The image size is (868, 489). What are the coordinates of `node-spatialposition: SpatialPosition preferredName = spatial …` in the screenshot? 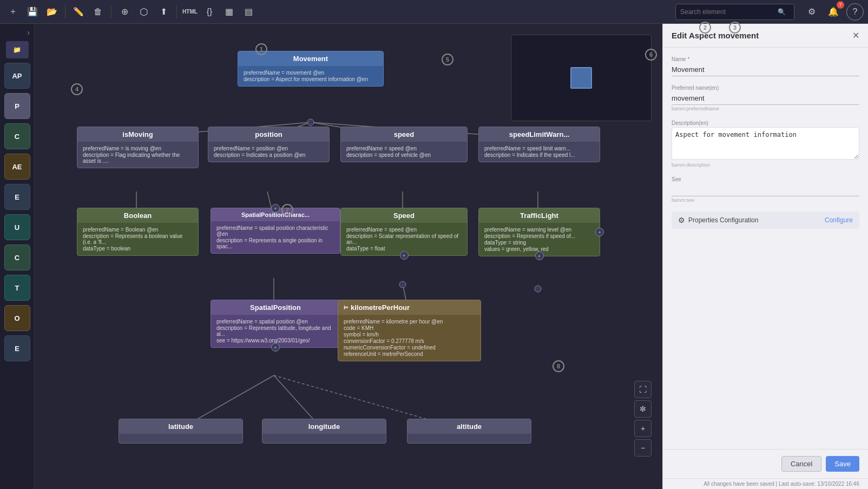 It's located at (275, 323).